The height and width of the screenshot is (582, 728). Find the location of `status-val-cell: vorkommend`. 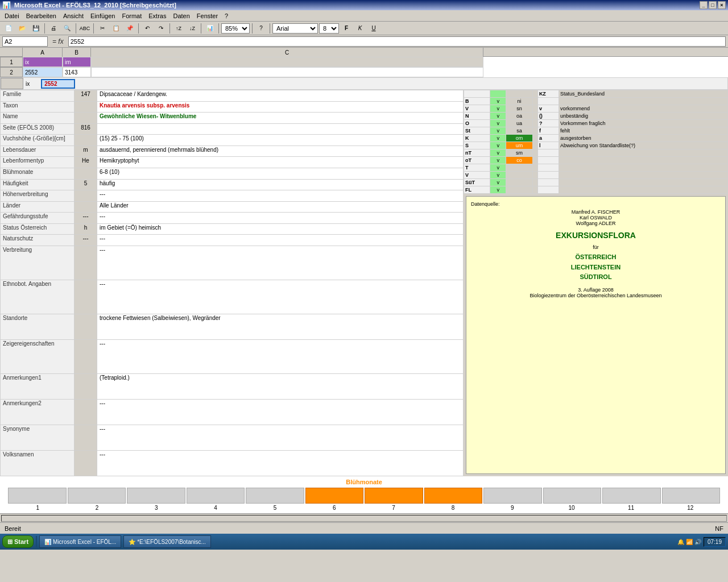

status-val-cell: vorkommend is located at coordinates (643, 109).